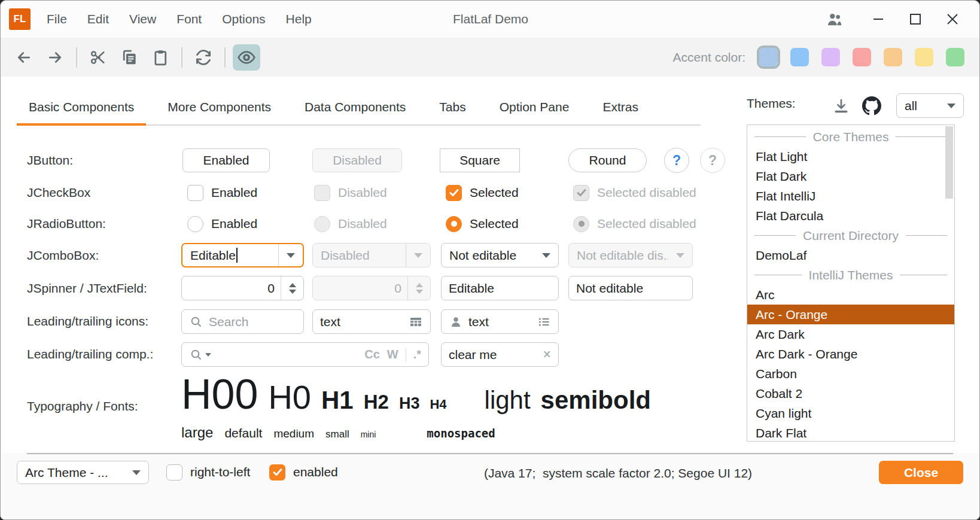  I want to click on menu-font: Font, so click(189, 19).